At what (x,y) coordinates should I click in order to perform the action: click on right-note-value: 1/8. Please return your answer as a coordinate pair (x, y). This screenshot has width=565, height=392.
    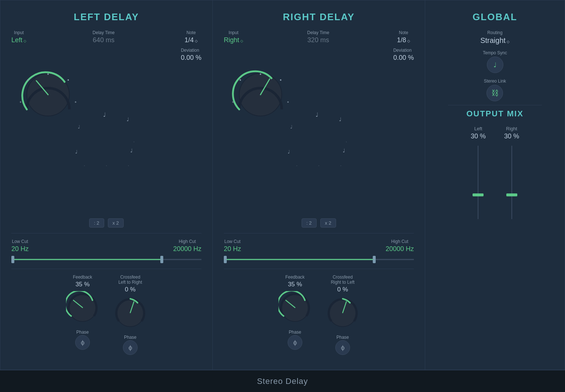
    Looking at the image, I should click on (404, 40).